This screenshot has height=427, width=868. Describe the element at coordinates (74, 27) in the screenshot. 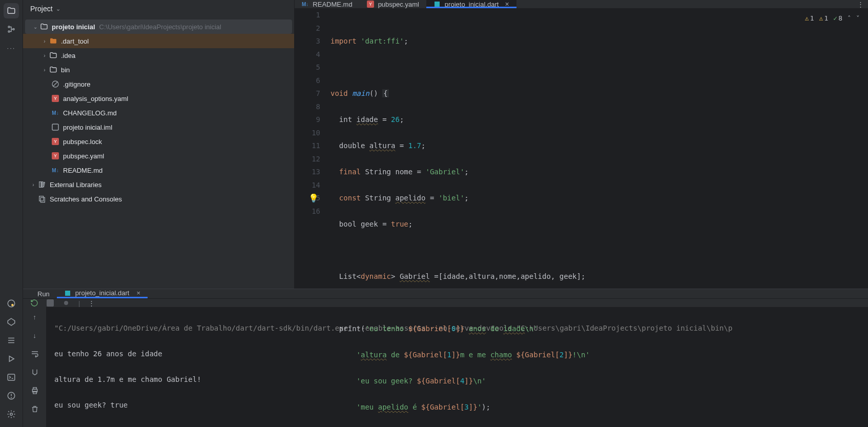

I see `root-name: projeto inicial` at that location.